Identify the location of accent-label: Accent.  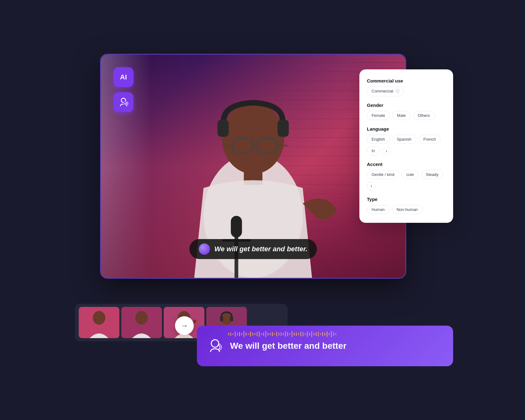
(406, 164).